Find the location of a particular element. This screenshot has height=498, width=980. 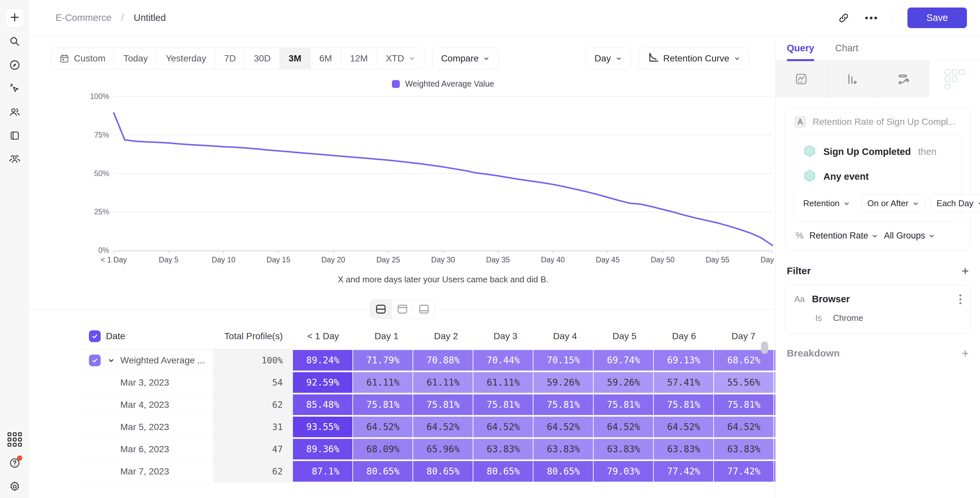

column-header-date: Date is located at coordinates (116, 336).